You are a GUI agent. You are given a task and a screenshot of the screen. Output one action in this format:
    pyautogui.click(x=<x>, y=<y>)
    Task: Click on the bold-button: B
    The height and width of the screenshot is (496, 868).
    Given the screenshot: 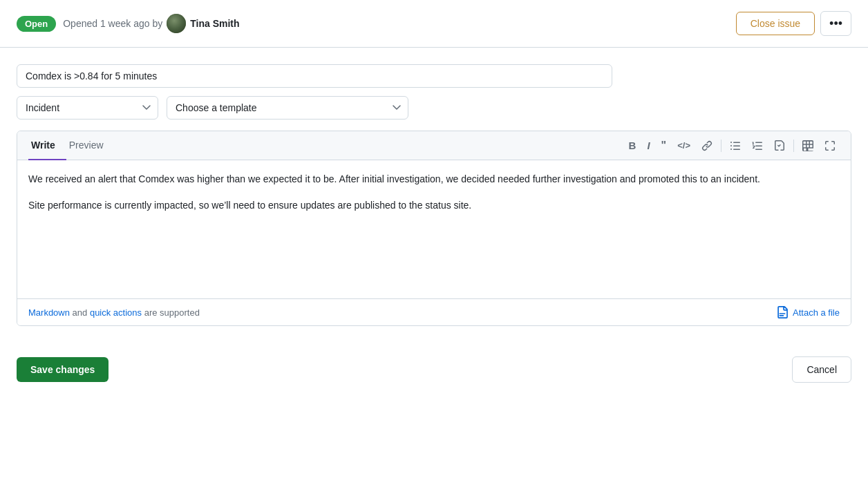 What is the action you would take?
    pyautogui.click(x=633, y=145)
    